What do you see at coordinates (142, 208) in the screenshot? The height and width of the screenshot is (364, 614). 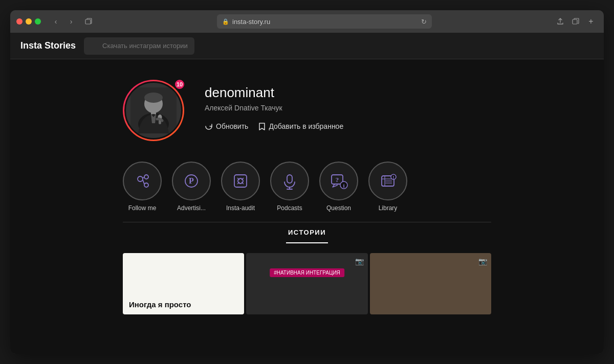 I see `highlight-label-follow-me: Follow me` at bounding box center [142, 208].